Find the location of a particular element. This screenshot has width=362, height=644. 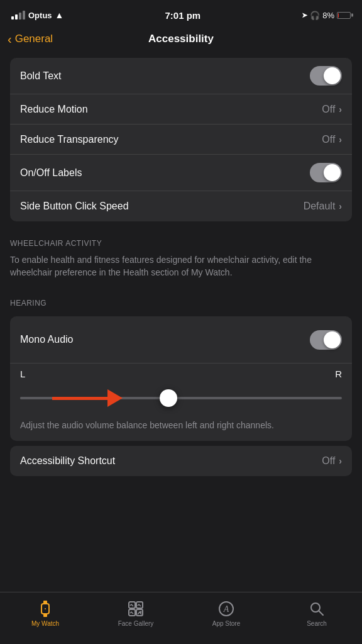

headphone-icon: 🎧 is located at coordinates (315, 15).